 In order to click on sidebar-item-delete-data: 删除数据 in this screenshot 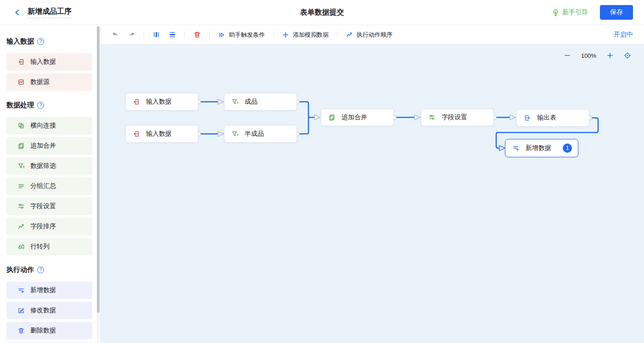, I will do `click(50, 331)`.